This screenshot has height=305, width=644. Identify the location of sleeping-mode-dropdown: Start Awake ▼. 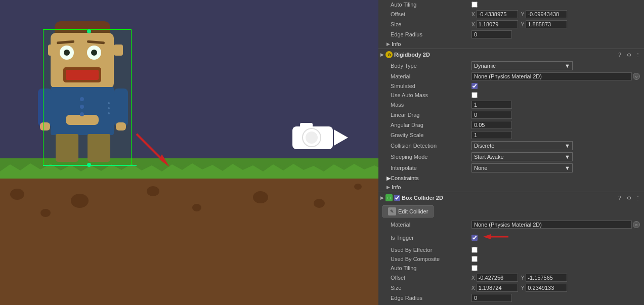
(522, 157).